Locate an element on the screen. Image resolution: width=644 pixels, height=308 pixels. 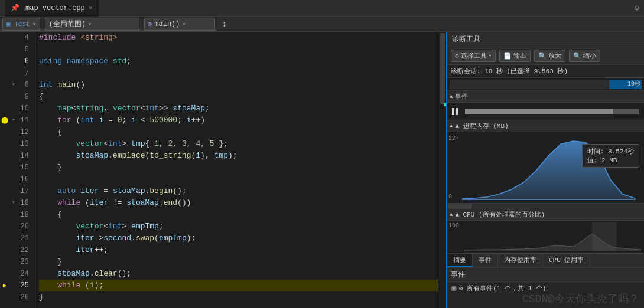
diag-tabs-row: 摘要 事件 内存使用率 CPU 使用率 is located at coordinates (546, 261).